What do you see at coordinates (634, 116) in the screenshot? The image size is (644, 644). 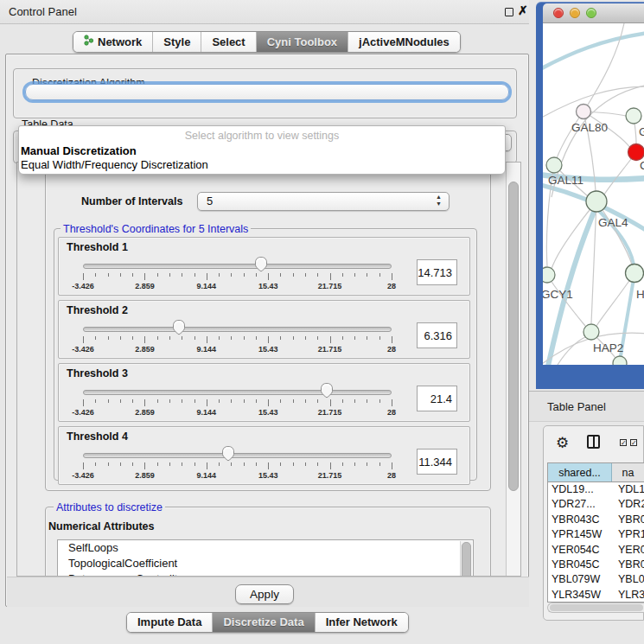 I see `network-node-ga` at bounding box center [634, 116].